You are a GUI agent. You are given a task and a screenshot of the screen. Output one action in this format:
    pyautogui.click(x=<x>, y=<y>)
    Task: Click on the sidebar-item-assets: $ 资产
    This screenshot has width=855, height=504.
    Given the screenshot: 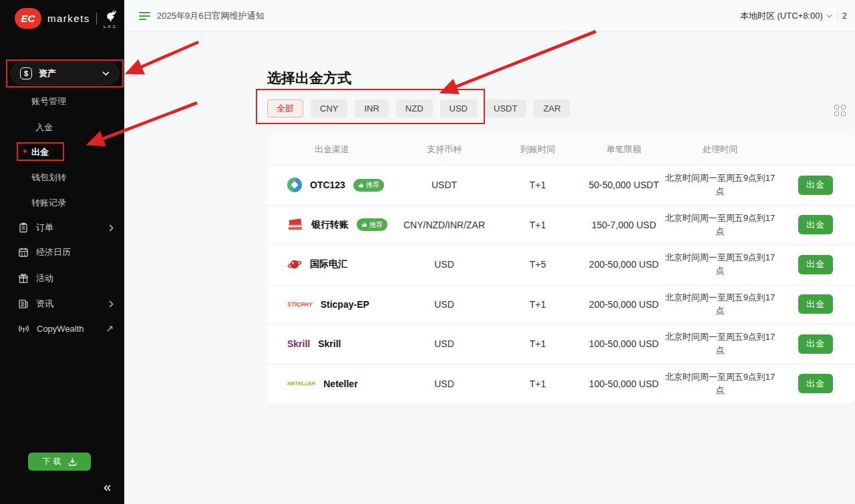 What is the action you would take?
    pyautogui.click(x=65, y=73)
    